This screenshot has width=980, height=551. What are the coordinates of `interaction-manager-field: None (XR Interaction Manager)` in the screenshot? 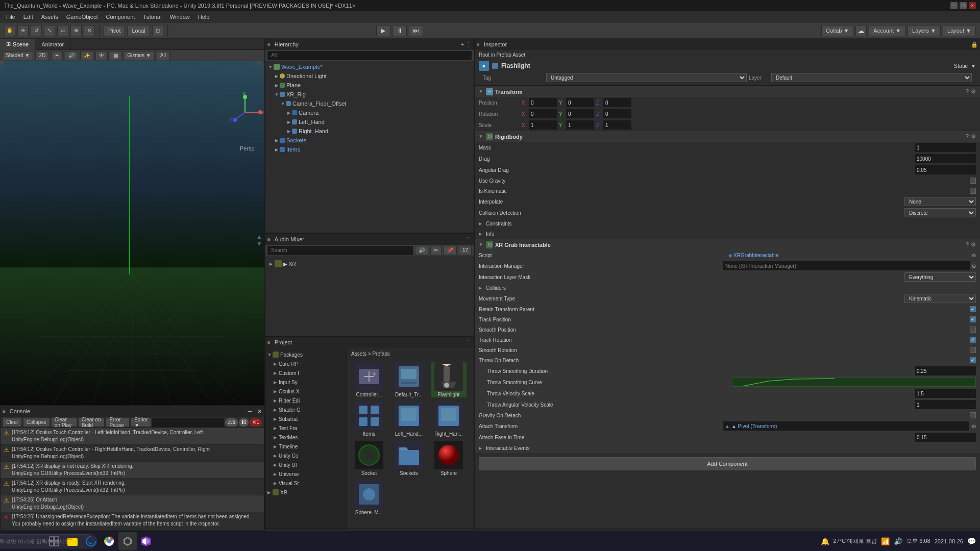 It's located at (846, 266).